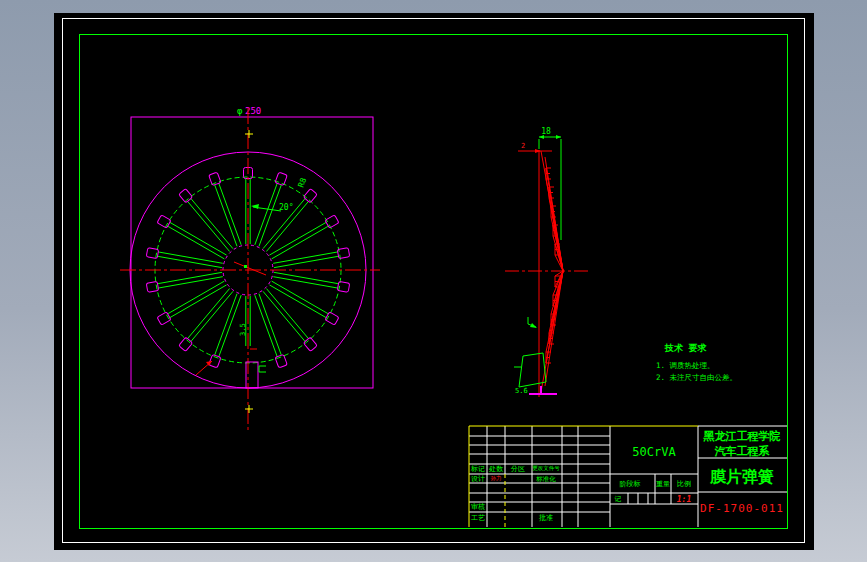 The image size is (867, 562). I want to click on centerline-tick-top, so click(249, 134).